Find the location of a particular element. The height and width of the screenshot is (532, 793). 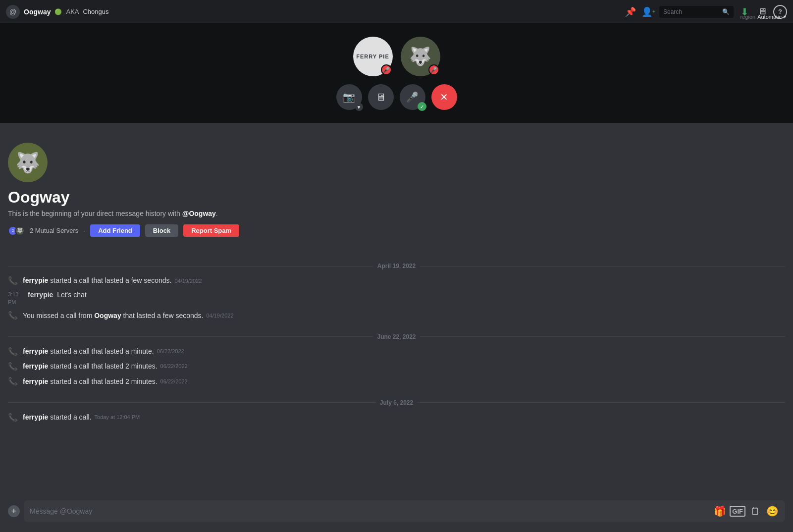

profile-avatar: 🐺 is located at coordinates (28, 162).